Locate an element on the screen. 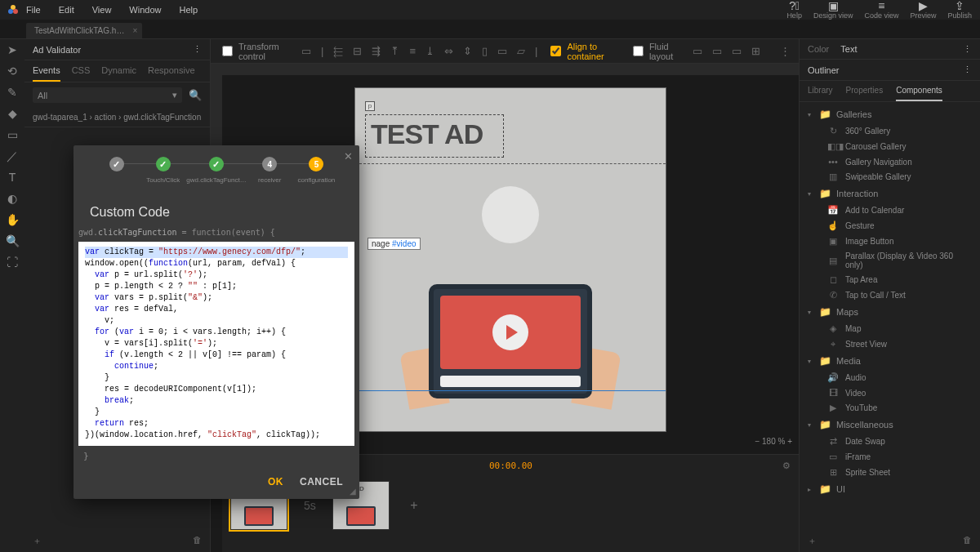 Image resolution: width=980 pixels, height=552 pixels. tb-icon: ▱ is located at coordinates (521, 51).